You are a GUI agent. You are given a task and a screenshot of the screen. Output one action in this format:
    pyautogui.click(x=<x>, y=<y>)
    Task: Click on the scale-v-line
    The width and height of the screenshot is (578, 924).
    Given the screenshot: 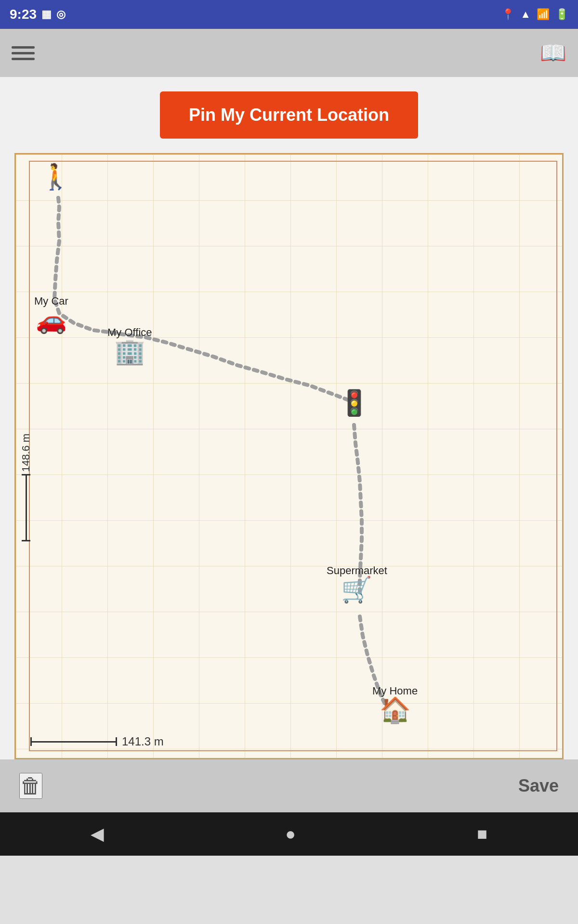 What is the action you would take?
    pyautogui.click(x=26, y=508)
    